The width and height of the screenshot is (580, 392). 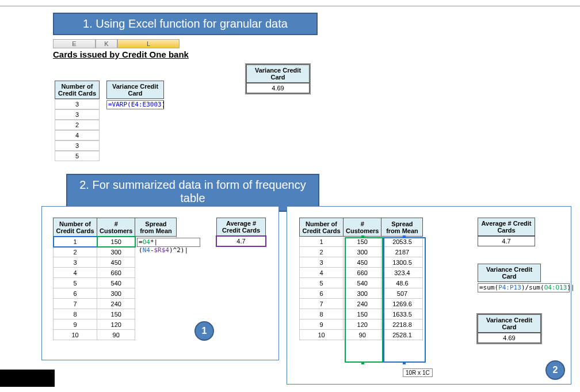 I want to click on average-box-left: Average # Credit Cards 4.7, so click(x=241, y=232).